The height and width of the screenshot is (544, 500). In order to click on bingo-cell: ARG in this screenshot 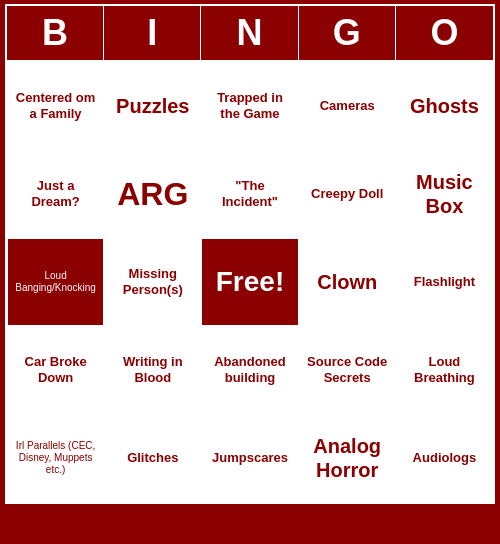, I will do `click(152, 194)`.